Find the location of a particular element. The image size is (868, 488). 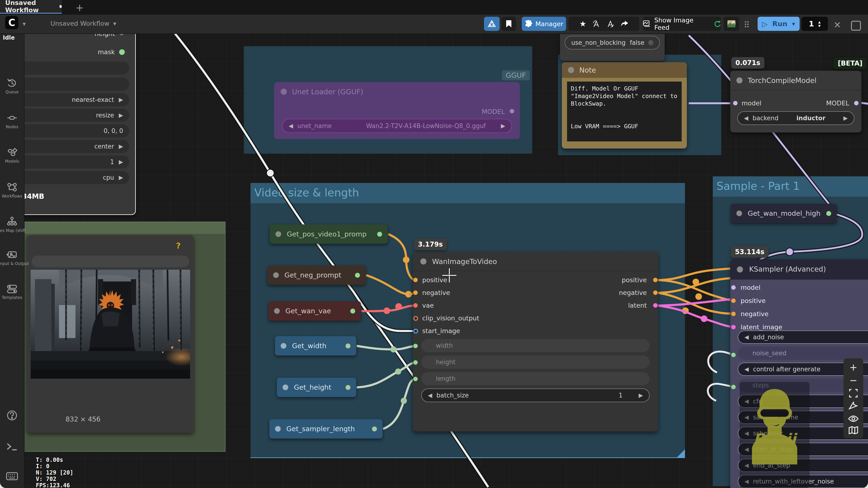

sidebar-item-models: Models is located at coordinates (12, 156).